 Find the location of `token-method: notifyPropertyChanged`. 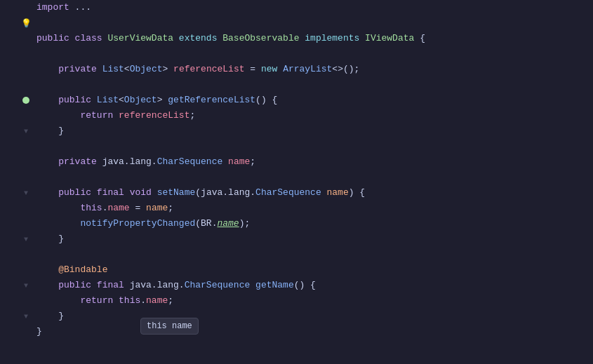

token-method: notifyPropertyChanged is located at coordinates (138, 224).